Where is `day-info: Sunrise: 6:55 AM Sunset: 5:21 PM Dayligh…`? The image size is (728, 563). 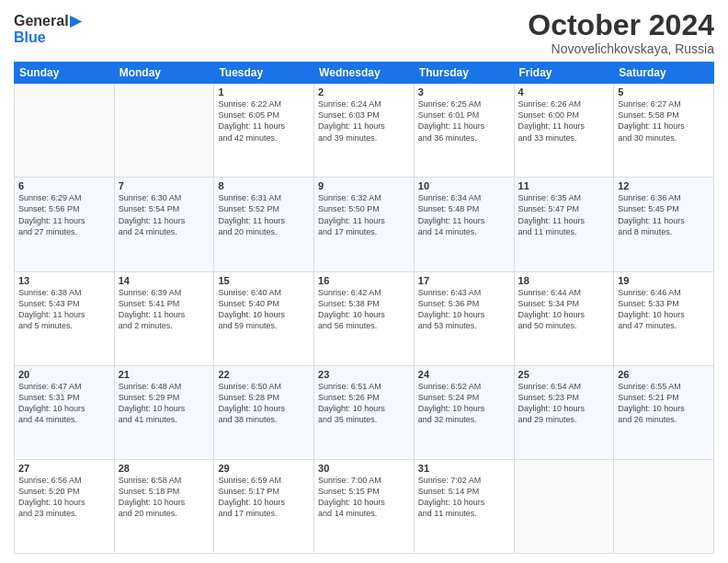
day-info: Sunrise: 6:55 AM Sunset: 5:21 PM Dayligh… is located at coordinates (664, 403).